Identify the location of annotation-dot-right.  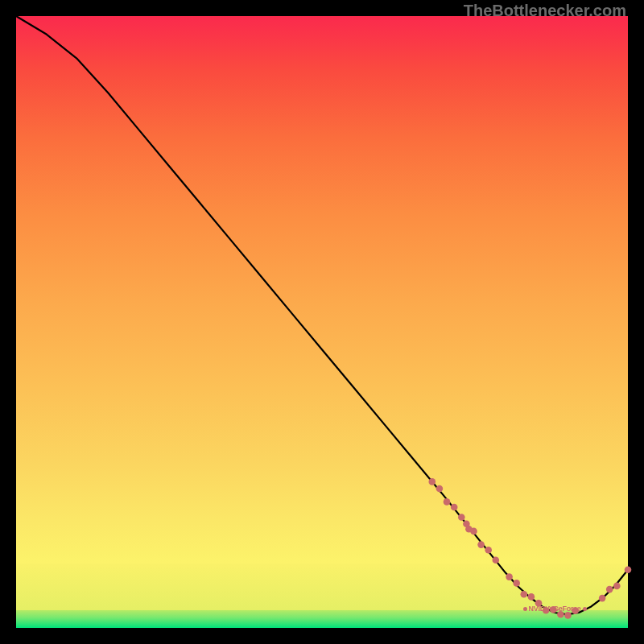
(584, 609).